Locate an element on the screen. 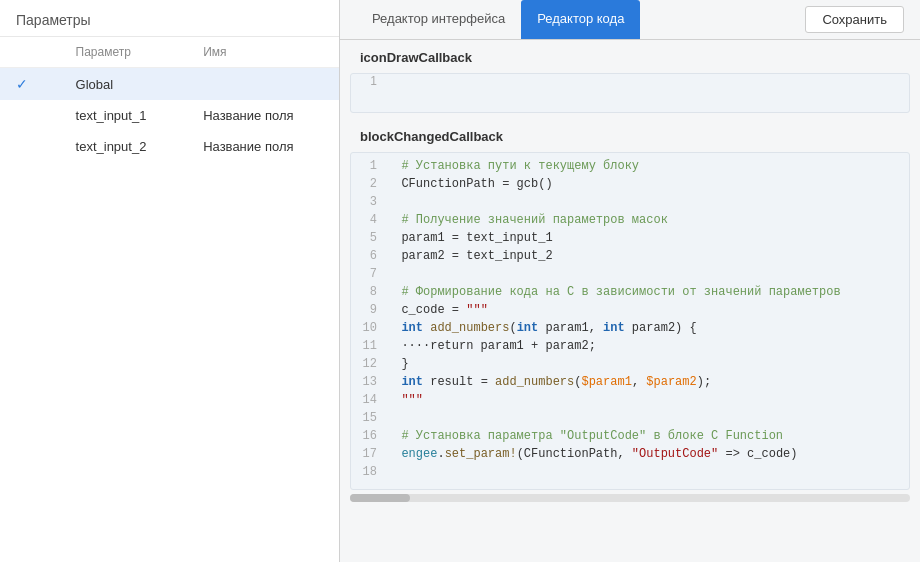 This screenshot has height=562, width=920. code-line: 17 engee.set_param!(CFunctionPath, "Outp… is located at coordinates (630, 456).